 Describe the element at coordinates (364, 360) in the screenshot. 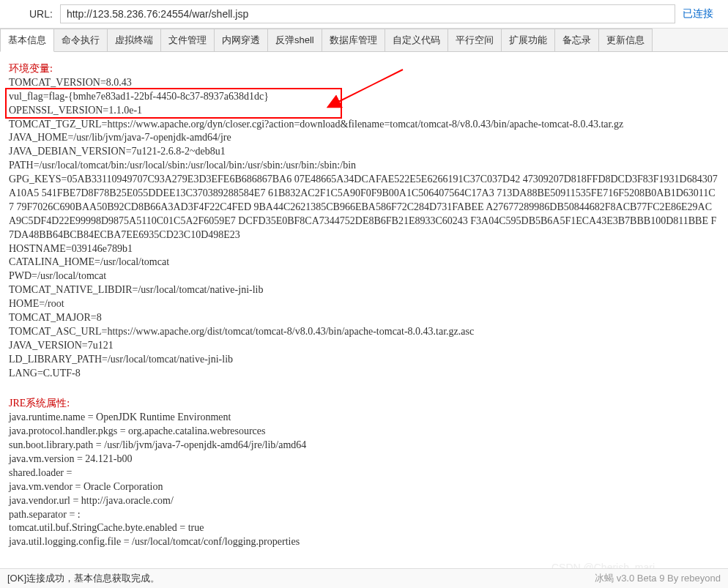

I see `env-line: LD_LIBRARY_PATH=/usr/local/tomcat/native…` at that location.